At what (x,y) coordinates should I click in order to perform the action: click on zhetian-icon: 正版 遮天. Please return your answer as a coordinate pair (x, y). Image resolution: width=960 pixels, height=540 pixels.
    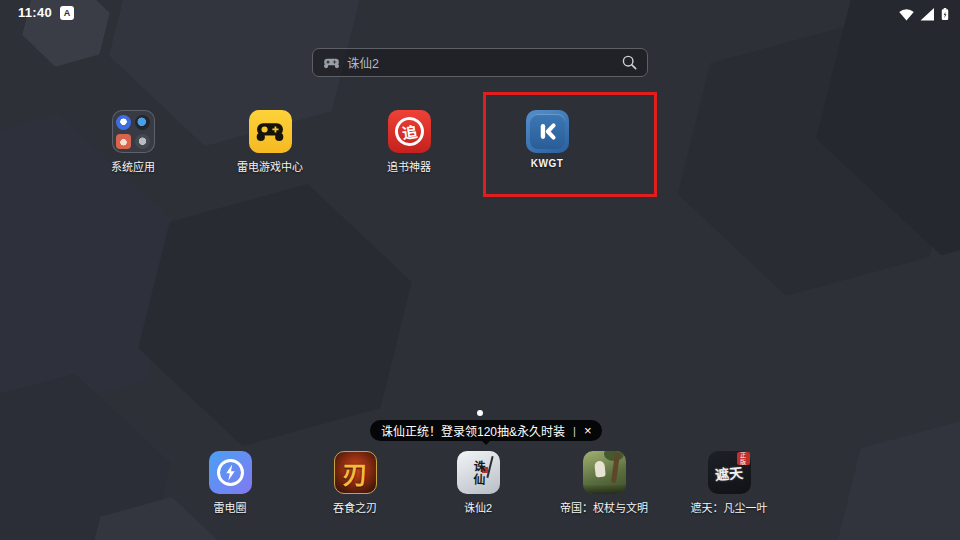
    Looking at the image, I should click on (730, 472).